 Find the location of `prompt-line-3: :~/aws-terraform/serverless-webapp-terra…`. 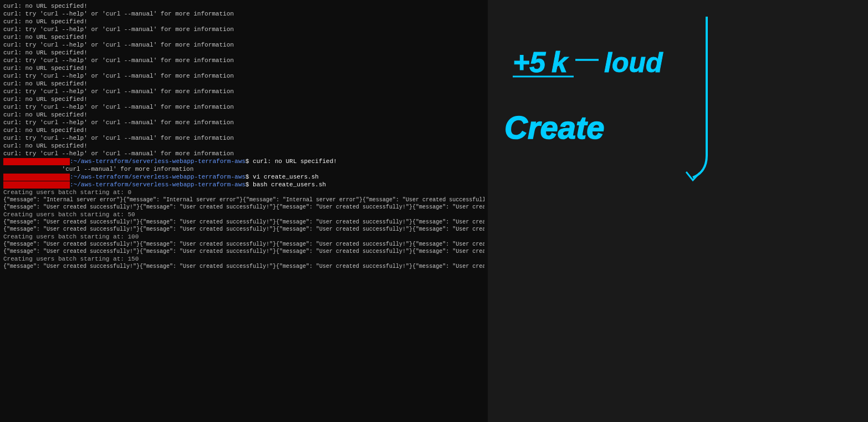

prompt-line-3: :~/aws-terraform/serverless-webapp-terra… is located at coordinates (244, 185).